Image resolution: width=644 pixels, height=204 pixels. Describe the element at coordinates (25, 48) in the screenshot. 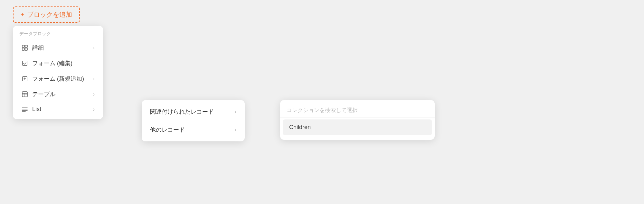

I see `grid-icon` at that location.